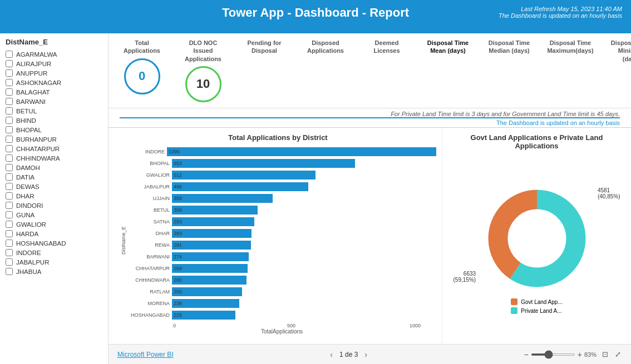 Image resolution: width=631 pixels, height=364 pixels. I want to click on sidebar-item-label: ASHOKNAGAR, so click(39, 83).